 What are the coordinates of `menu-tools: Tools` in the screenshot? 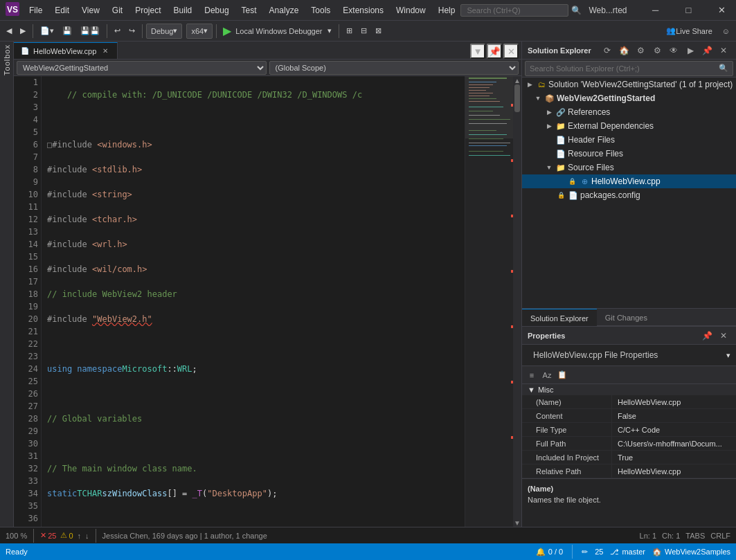 It's located at (321, 10).